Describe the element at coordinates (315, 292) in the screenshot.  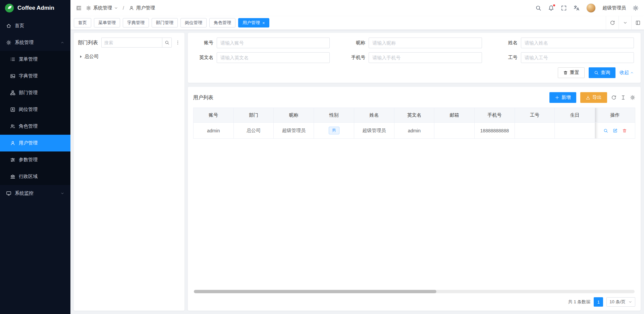
I see `scrollbar-thumb` at that location.